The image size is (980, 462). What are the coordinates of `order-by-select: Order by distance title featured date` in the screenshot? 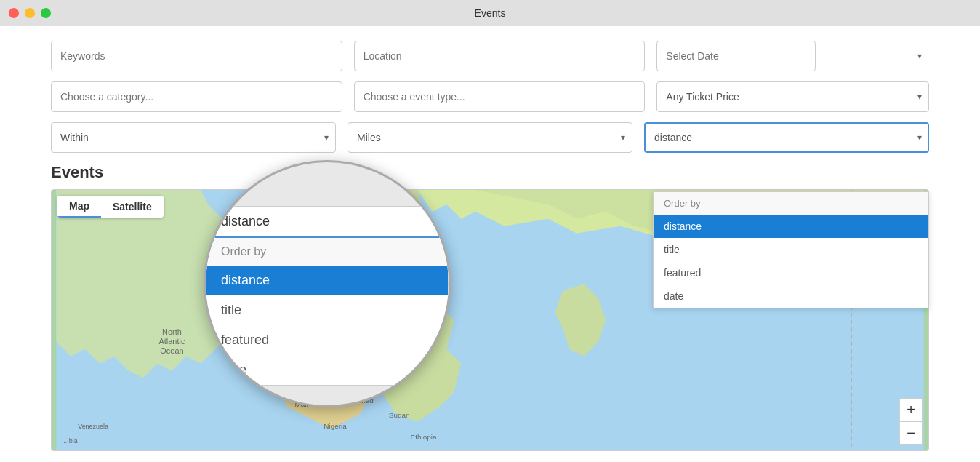 It's located at (787, 138).